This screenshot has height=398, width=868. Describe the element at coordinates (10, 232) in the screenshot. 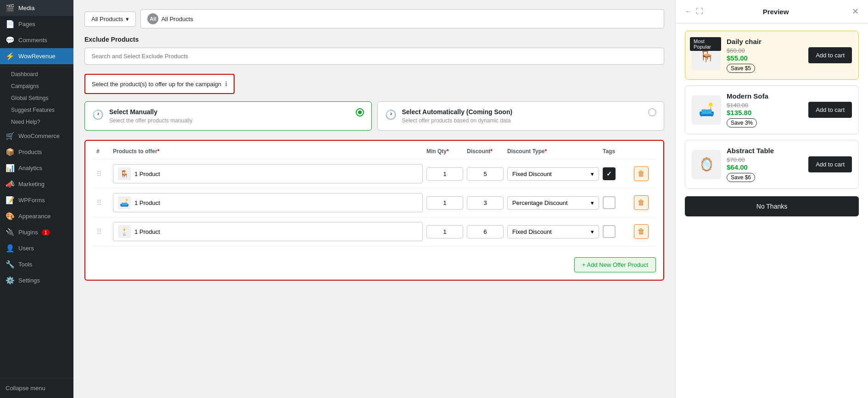

I see `plugins-icon: 🔌` at that location.